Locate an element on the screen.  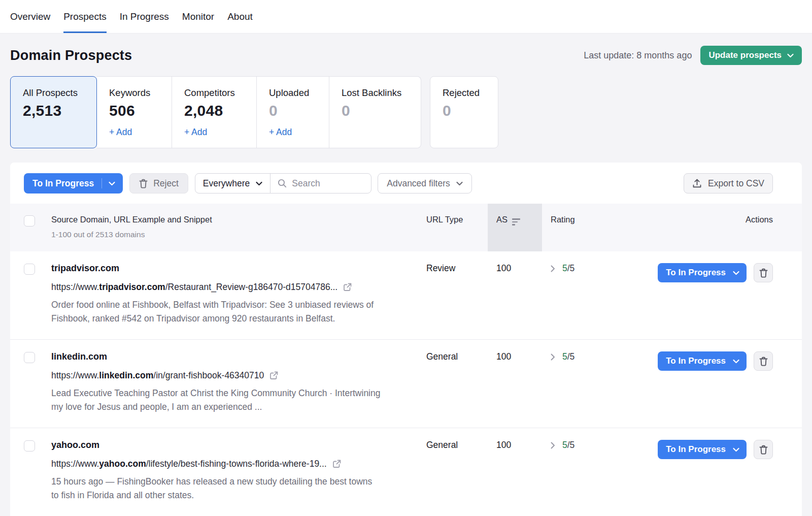
card-value: 2,513 is located at coordinates (54, 111).